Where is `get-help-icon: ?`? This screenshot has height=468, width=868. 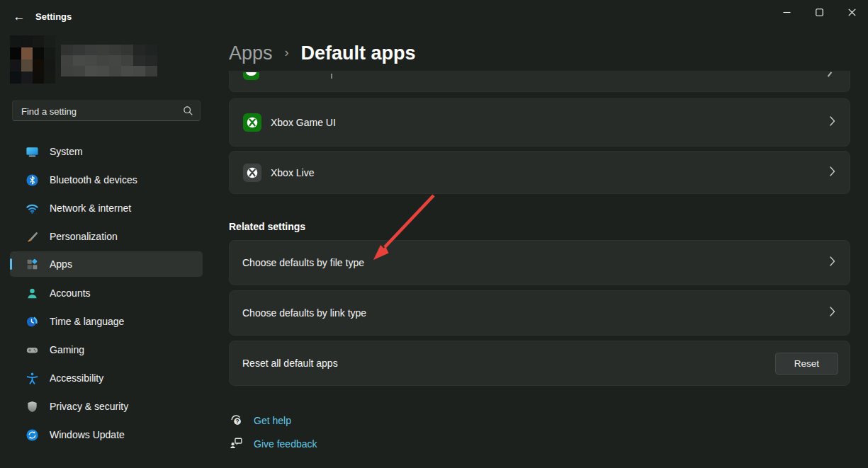 get-help-icon: ? is located at coordinates (237, 421).